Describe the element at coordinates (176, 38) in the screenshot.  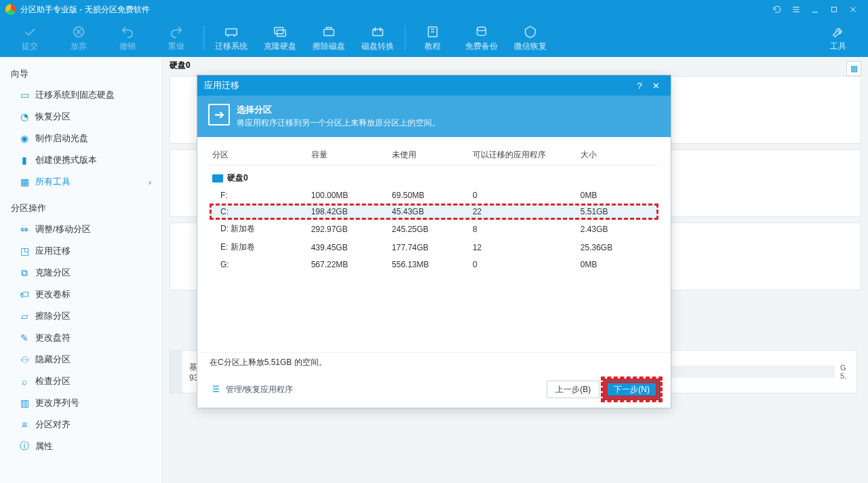
I see `redo-button: 重做` at that location.